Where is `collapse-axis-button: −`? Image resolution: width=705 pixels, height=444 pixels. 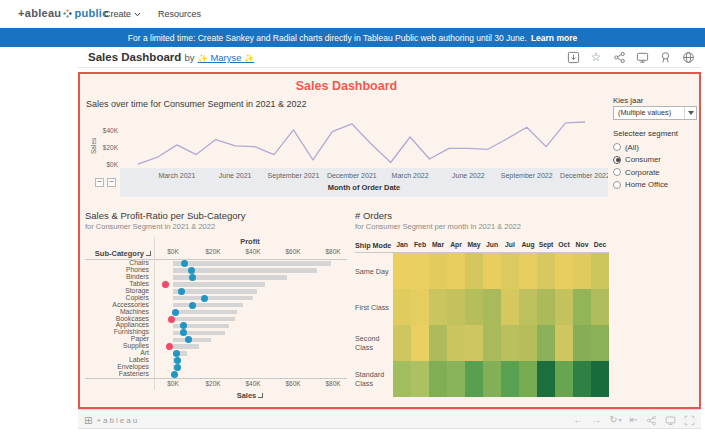 collapse-axis-button: − is located at coordinates (112, 182).